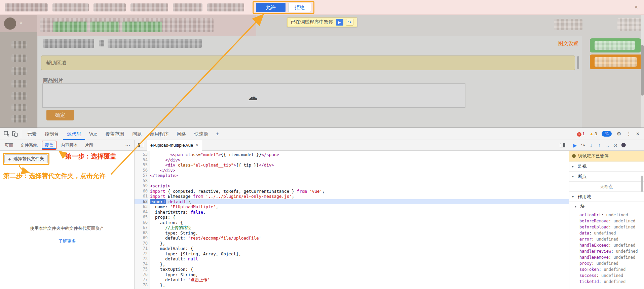 This screenshot has height=289, width=644. I want to click on infobar-close-icon: ×, so click(636, 7).